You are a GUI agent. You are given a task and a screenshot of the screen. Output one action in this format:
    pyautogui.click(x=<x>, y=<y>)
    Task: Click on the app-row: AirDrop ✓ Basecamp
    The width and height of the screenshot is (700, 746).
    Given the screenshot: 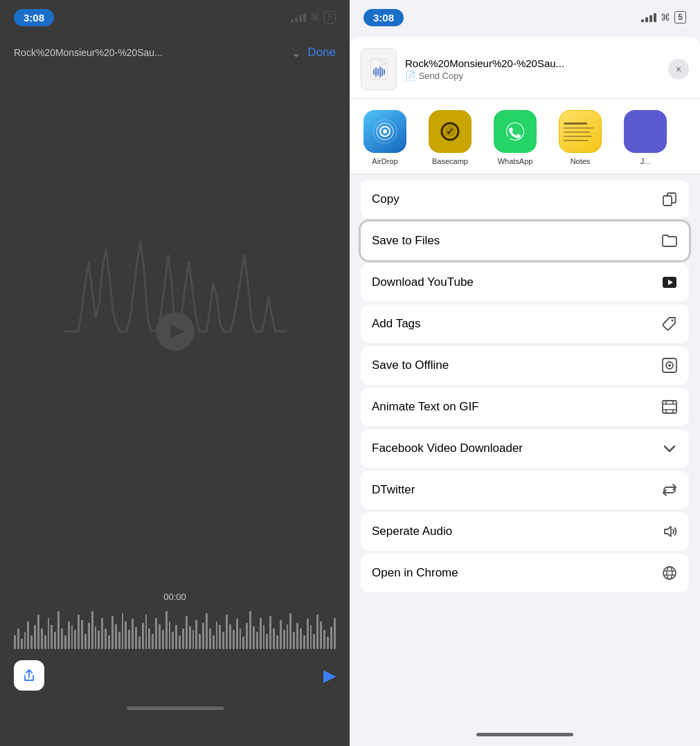 What is the action you would take?
    pyautogui.click(x=525, y=137)
    